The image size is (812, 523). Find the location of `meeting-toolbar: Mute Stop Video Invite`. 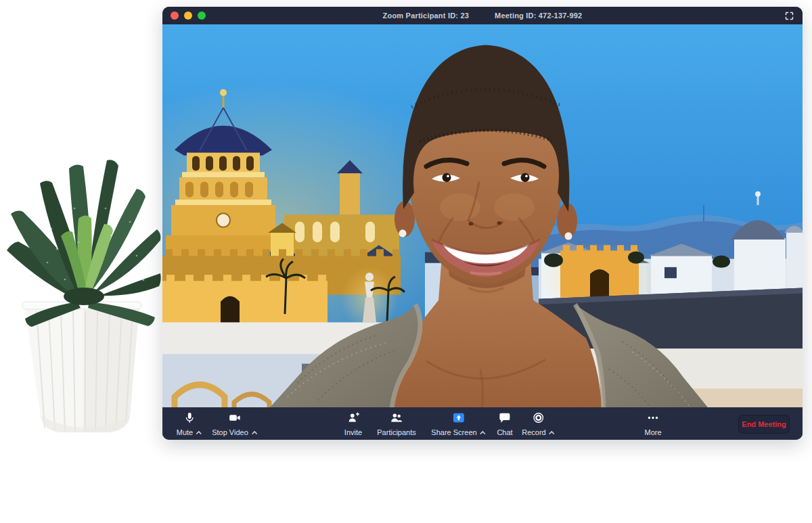

meeting-toolbar: Mute Stop Video Invite is located at coordinates (482, 424).